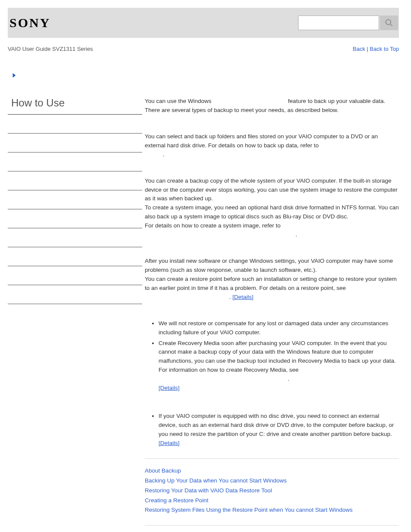 The height and width of the screenshot is (532, 411). I want to click on body-text: To create a system image, you need an op…, so click(272, 212).